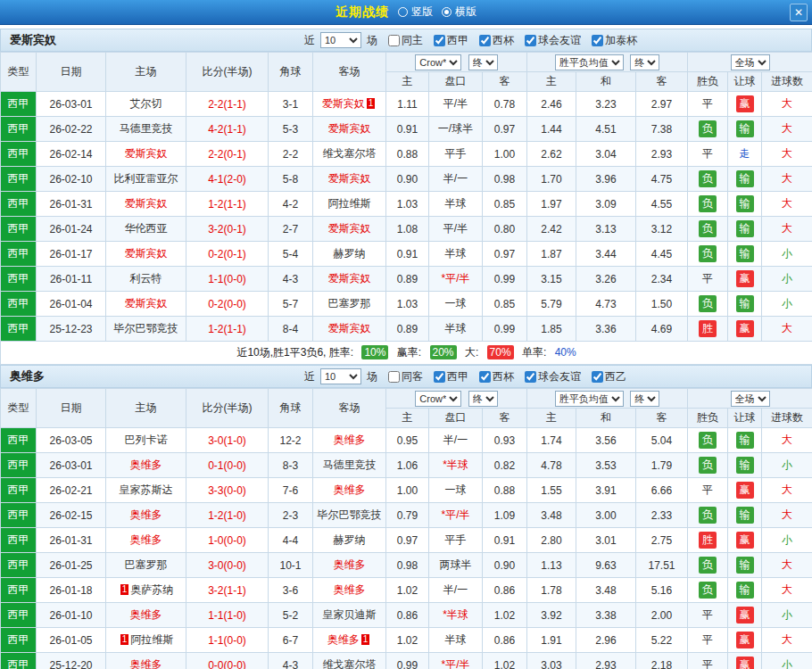  What do you see at coordinates (228, 254) in the screenshot?
I see `score-cell: 0-2(0-1)` at bounding box center [228, 254].